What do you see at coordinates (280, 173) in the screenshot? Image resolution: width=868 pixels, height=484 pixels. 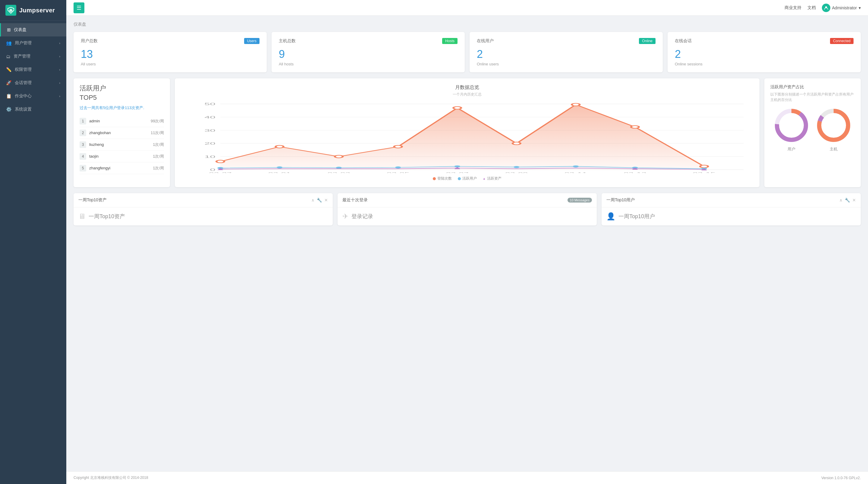 I see `svg-text: 03-01` at bounding box center [280, 173].